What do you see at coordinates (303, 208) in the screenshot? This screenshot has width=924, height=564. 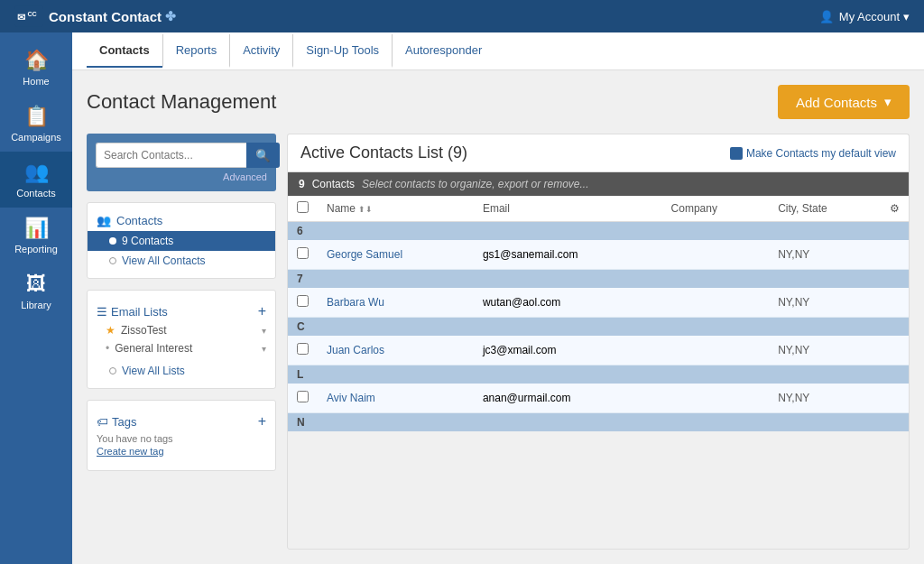 I see `select-all-checkbox` at bounding box center [303, 208].